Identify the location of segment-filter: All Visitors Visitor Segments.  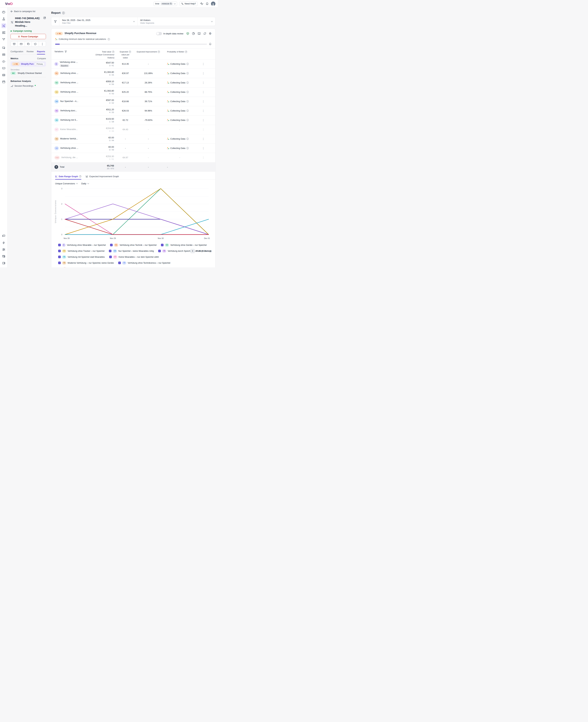
(176, 22).